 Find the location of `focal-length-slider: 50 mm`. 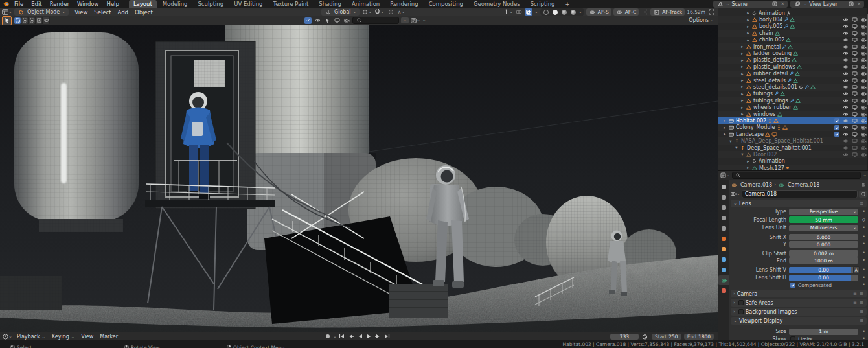

focal-length-slider: 50 mm is located at coordinates (824, 220).